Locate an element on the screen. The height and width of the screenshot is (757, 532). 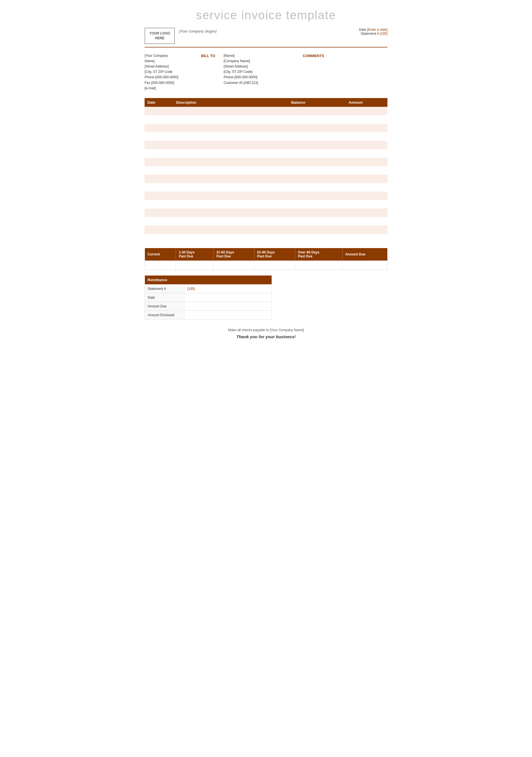
remittance-label-0: Statement # is located at coordinates (165, 289).